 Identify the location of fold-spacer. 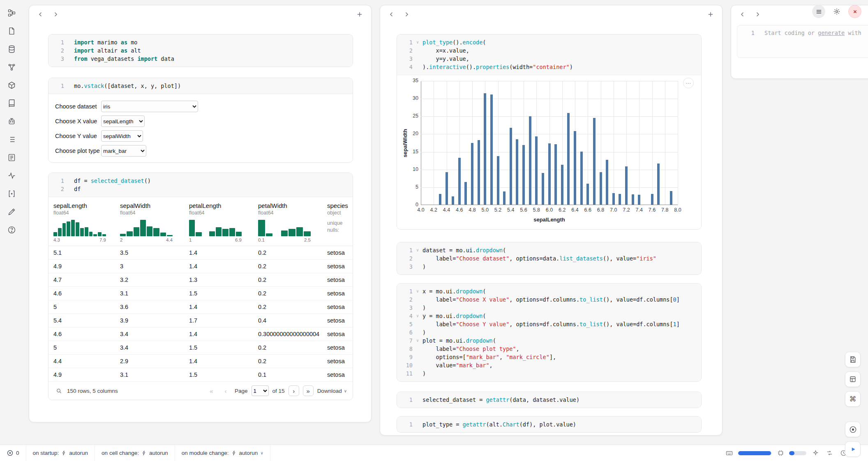
(418, 357).